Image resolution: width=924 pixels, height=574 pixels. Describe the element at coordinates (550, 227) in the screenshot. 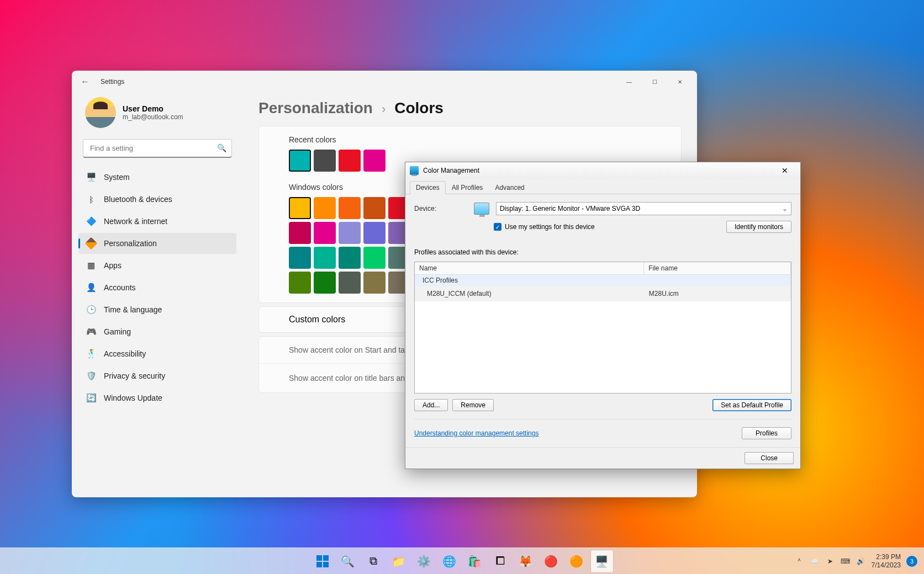

I see `use-settings-label: Use my settings for this device` at that location.